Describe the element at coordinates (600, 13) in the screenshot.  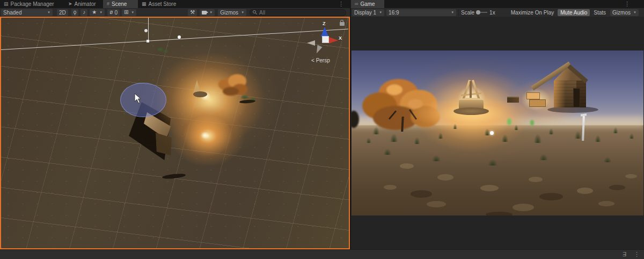
I see `stats-button: Stats` at that location.